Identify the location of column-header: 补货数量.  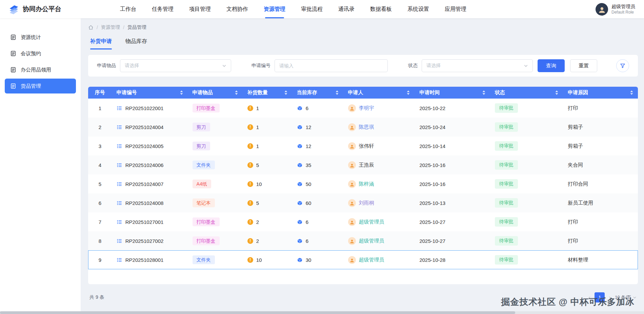
(267, 93).